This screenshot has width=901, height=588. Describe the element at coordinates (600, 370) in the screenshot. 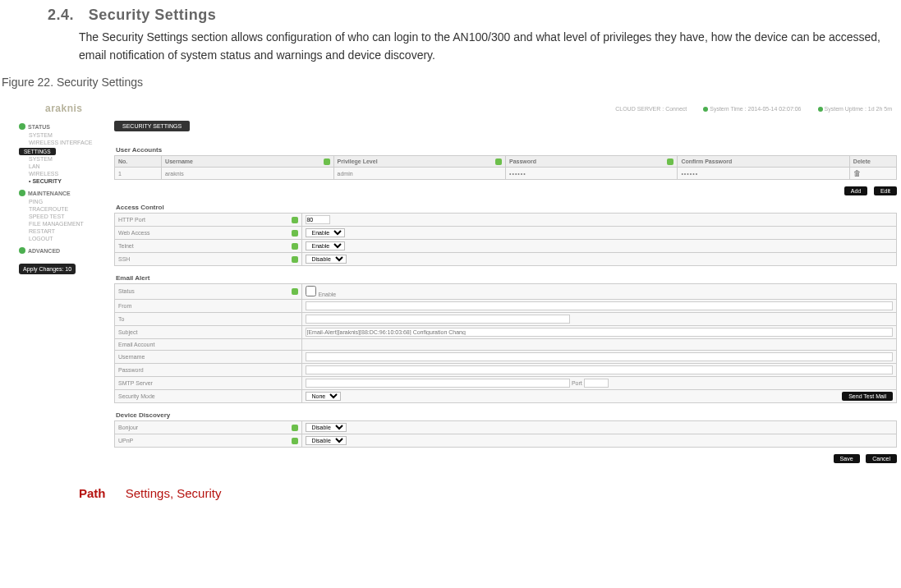

I see `password-input` at that location.